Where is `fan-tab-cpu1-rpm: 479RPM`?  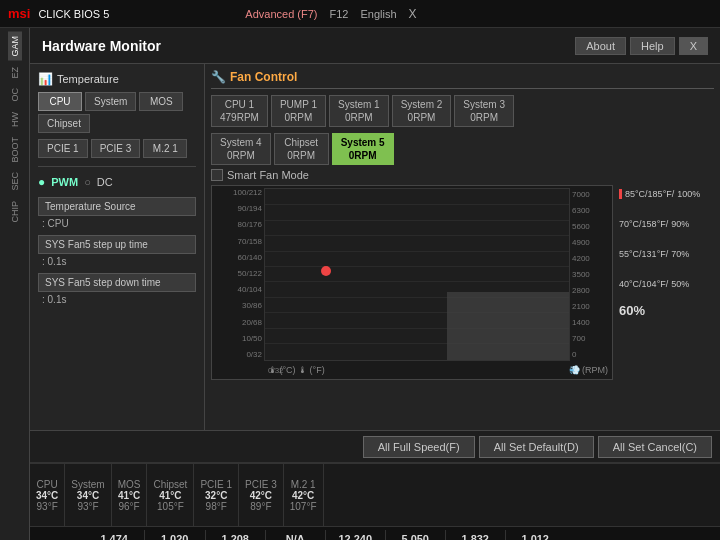 fan-tab-cpu1-rpm: 479RPM is located at coordinates (240, 118).